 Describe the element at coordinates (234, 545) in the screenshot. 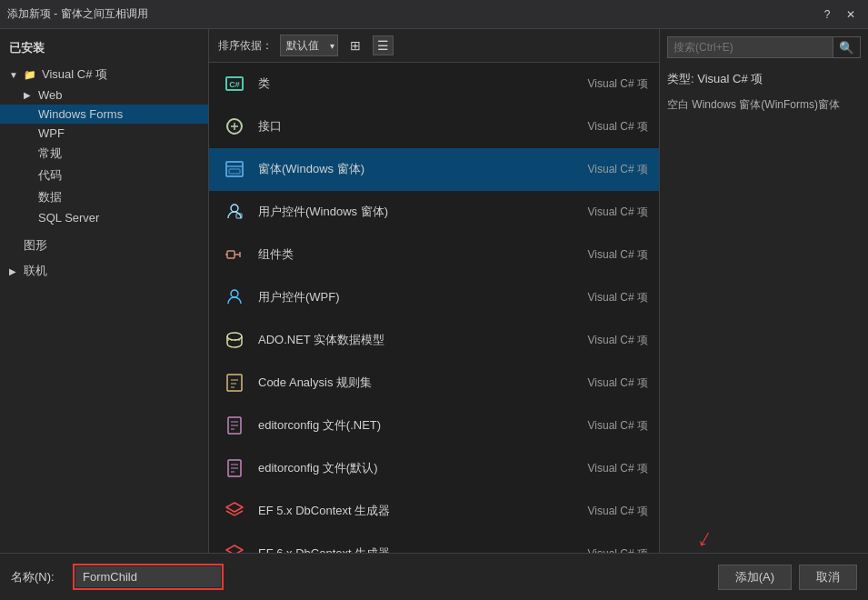

I see `ef6-icon` at that location.